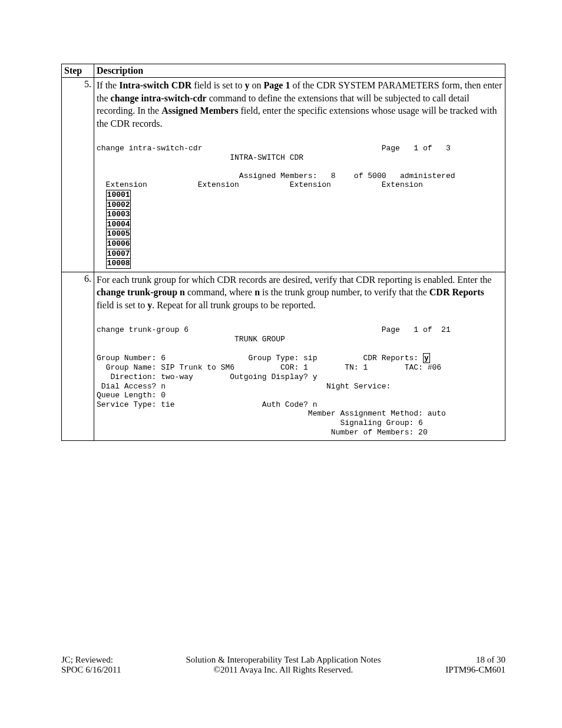 This screenshot has height=728, width=562. What do you see at coordinates (118, 234) in the screenshot?
I see `extension-value: 10005` at bounding box center [118, 234].